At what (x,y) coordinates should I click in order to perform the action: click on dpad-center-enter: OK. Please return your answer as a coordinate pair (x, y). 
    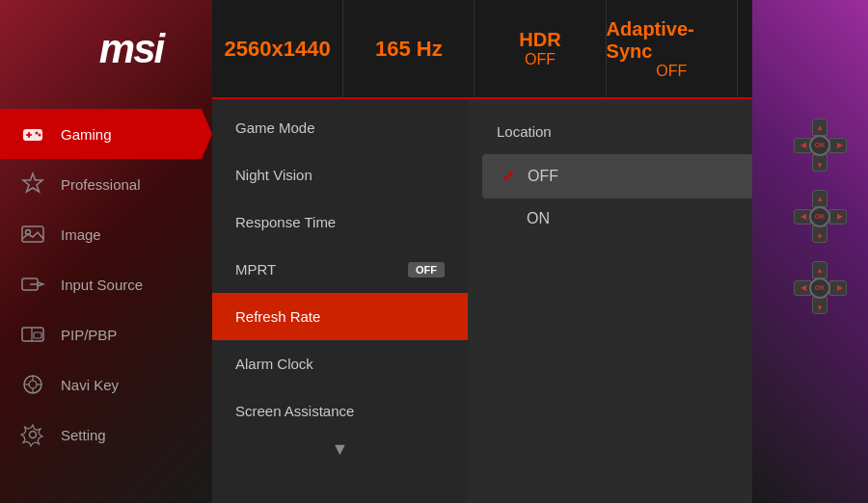
    Looking at the image, I should click on (820, 288).